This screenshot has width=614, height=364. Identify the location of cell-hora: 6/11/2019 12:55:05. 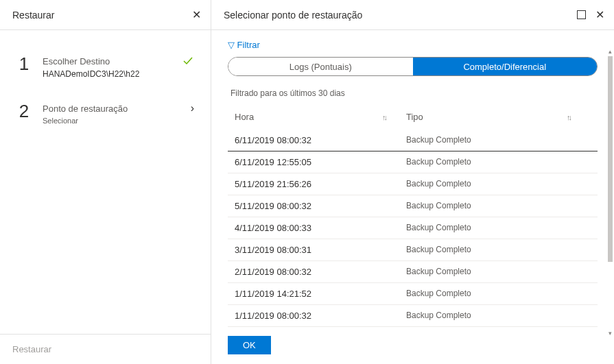
(320, 162).